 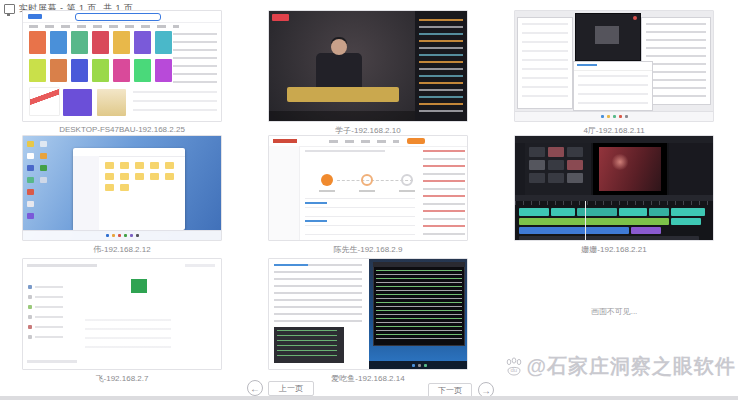 What do you see at coordinates (586, 221) in the screenshot?
I see `playhead` at bounding box center [586, 221].